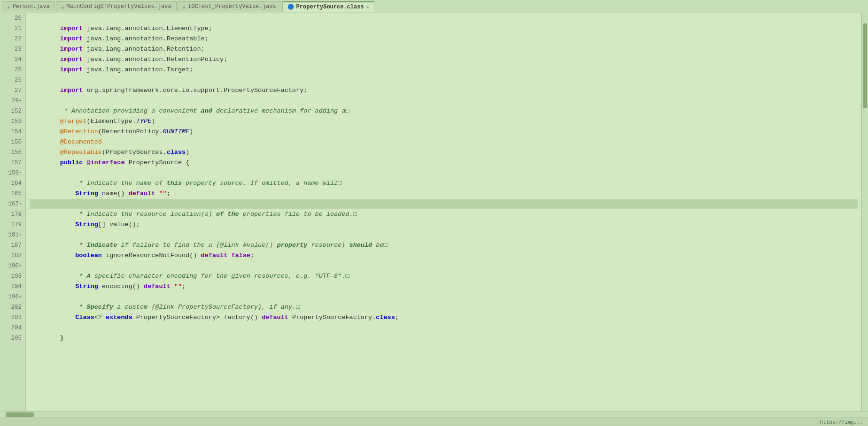 The width and height of the screenshot is (868, 426). I want to click on tab-bar: ☕ Person.java ☕ MainConfigOfPropertyValu…, so click(434, 7).